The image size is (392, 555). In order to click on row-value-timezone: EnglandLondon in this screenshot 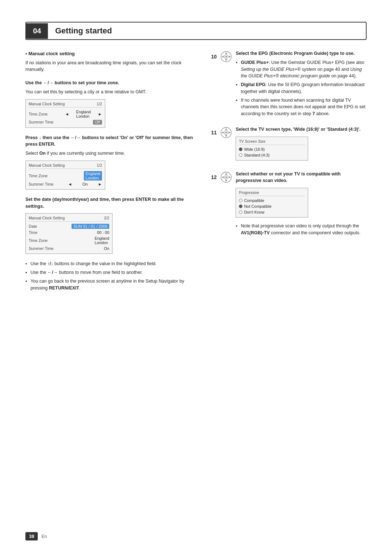, I will do `click(83, 114)`.